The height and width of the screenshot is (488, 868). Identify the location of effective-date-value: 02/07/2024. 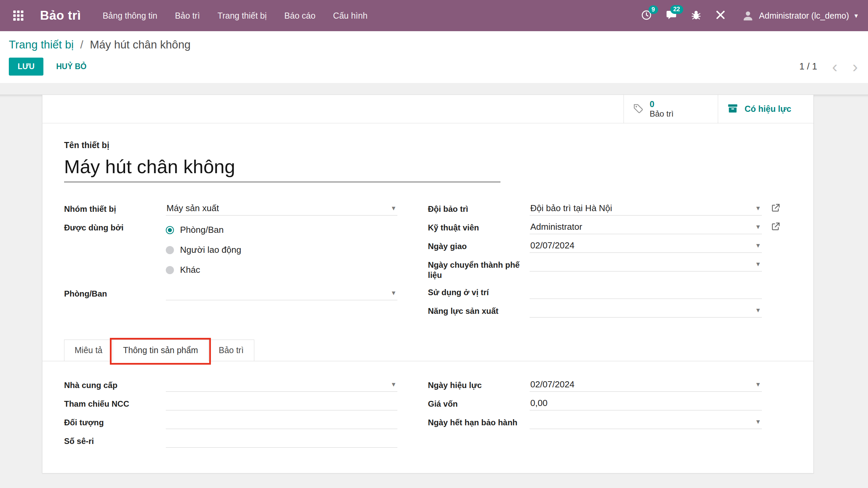
(552, 384).